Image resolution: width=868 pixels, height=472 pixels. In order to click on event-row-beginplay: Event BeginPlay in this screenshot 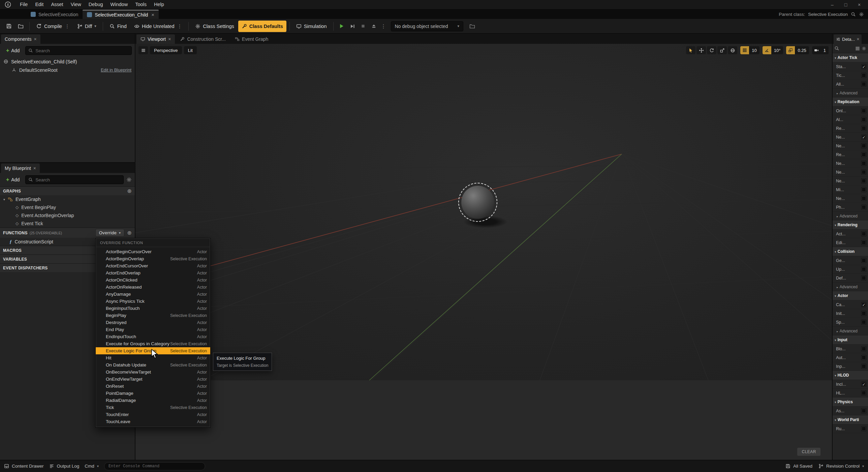, I will do `click(67, 207)`.